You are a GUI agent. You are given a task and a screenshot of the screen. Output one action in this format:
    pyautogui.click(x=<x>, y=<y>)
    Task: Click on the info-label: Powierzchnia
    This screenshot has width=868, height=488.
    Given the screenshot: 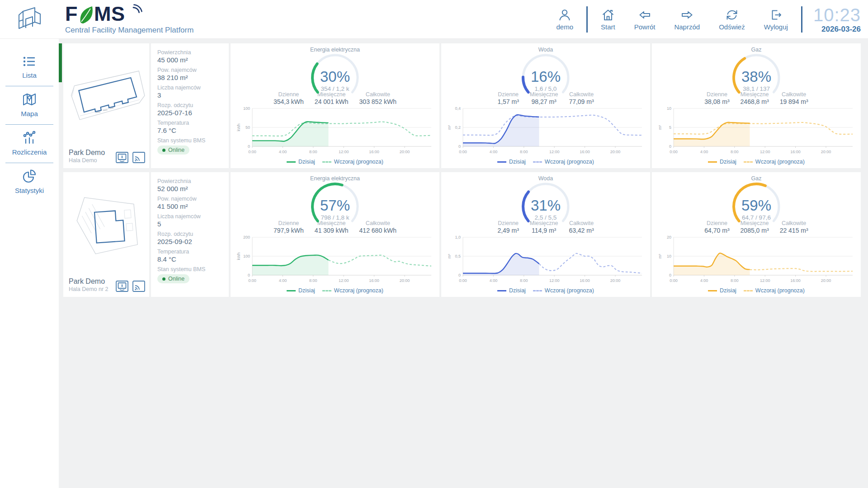 What is the action you would take?
    pyautogui.click(x=192, y=52)
    